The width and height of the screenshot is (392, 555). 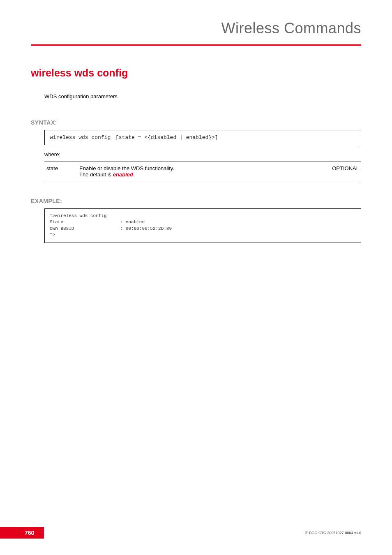 What do you see at coordinates (348, 533) in the screenshot?
I see `doc-id: E-DOC-CTC-20061027-0004 v1.0` at bounding box center [348, 533].